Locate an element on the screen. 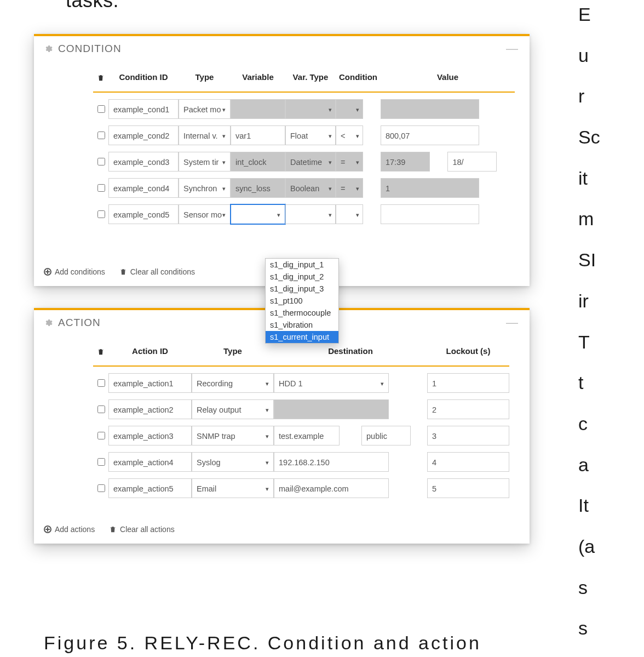 The height and width of the screenshot is (657, 644). dropdown-option: s1_pt100 is located at coordinates (302, 301).